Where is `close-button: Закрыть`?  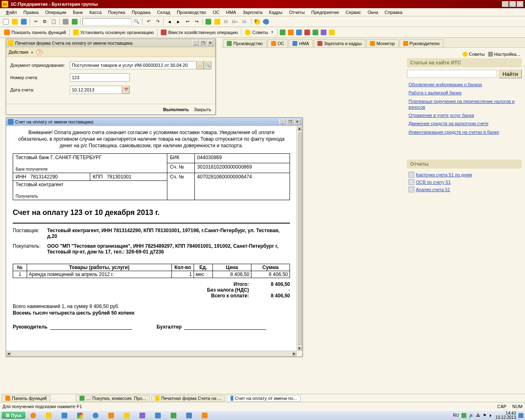 close-button: Закрыть is located at coordinates (203, 110).